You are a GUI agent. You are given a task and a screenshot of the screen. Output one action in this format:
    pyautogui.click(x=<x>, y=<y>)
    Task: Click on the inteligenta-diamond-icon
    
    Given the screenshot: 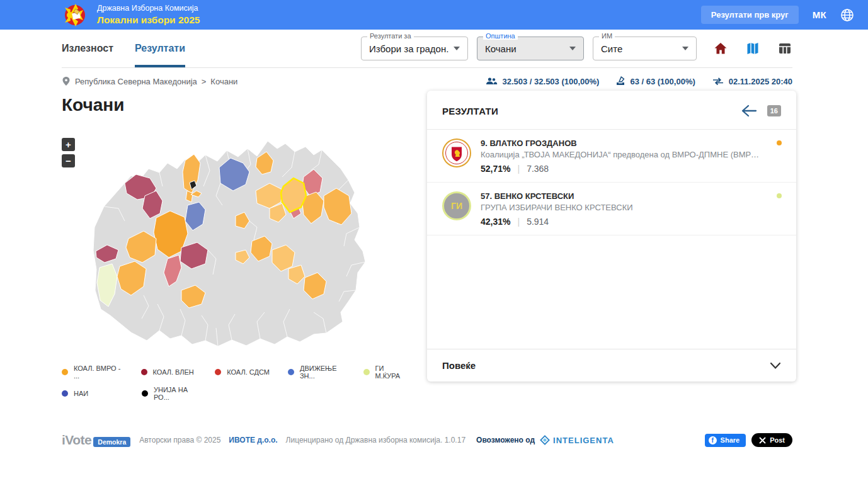 What is the action you would take?
    pyautogui.click(x=545, y=440)
    